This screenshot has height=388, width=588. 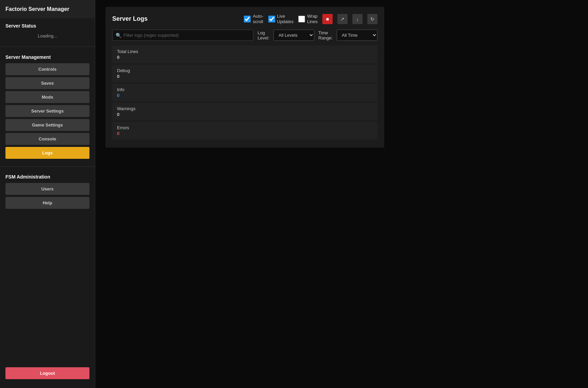 What do you see at coordinates (48, 373) in the screenshot?
I see `logout-button: Logout` at bounding box center [48, 373].